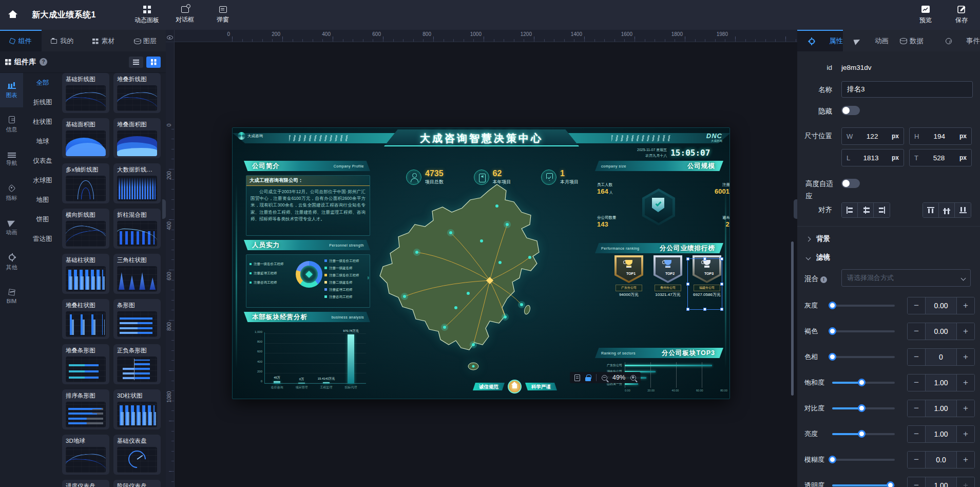  Describe the element at coordinates (820, 41) in the screenshot. I see `tab-properties: 属性` at that location.